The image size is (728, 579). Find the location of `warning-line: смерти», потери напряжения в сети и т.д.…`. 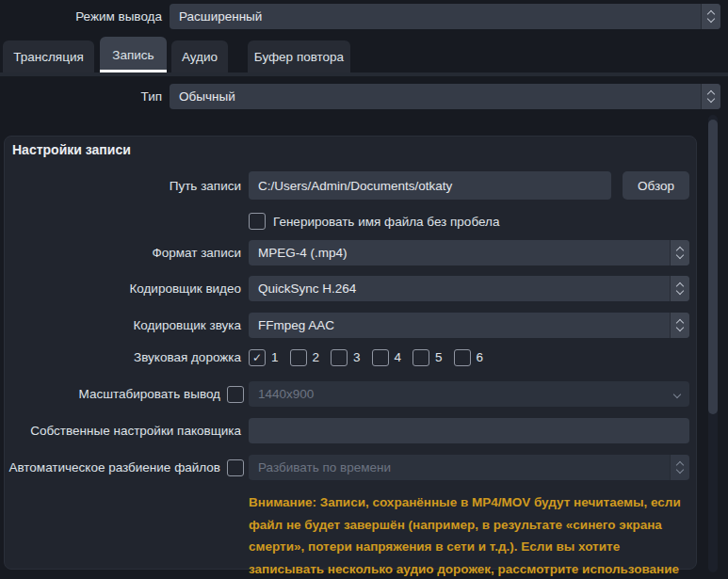

warning-line: смерти», потери напряжения в сети и т.д.… is located at coordinates (469, 547).